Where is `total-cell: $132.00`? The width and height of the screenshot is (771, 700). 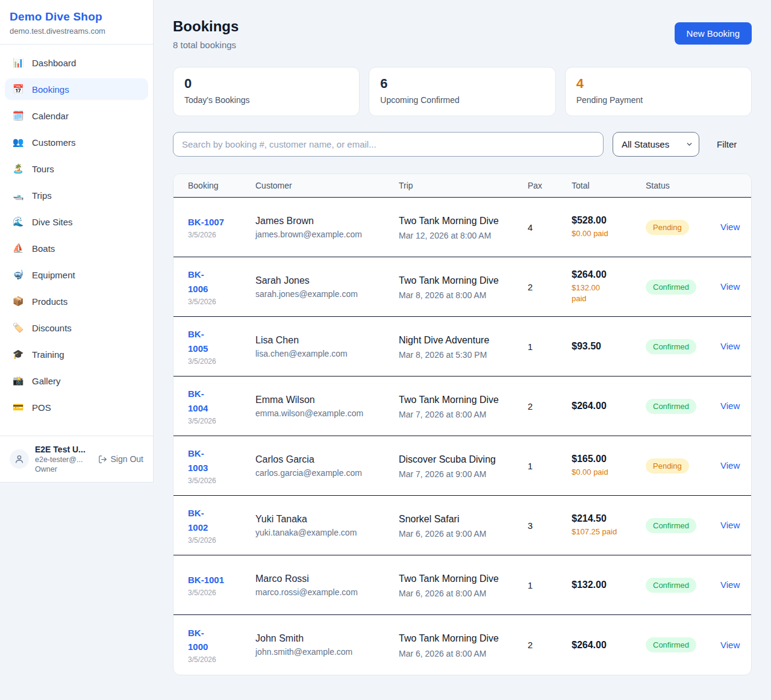
total-cell: $132.00 is located at coordinates (608, 585).